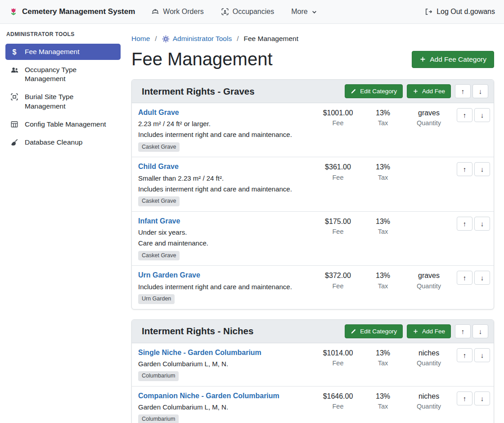 The height and width of the screenshot is (423, 504). I want to click on breadcrumb-home-link: Home, so click(140, 39).